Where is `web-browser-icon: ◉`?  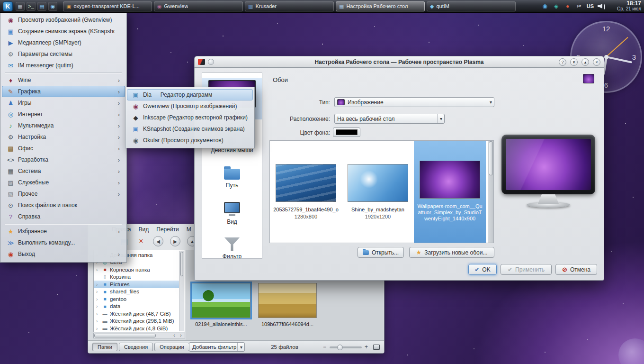 web-browser-icon: ◉ is located at coordinates (53, 7).